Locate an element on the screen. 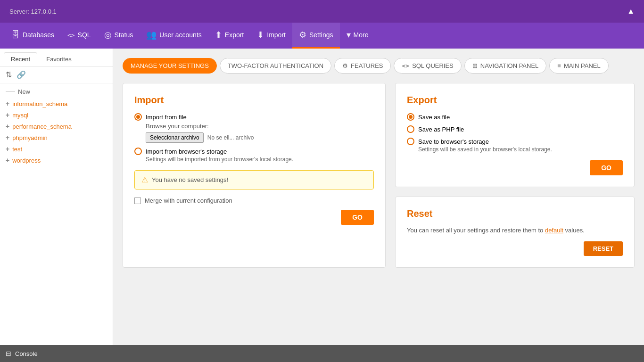 The height and width of the screenshot is (362, 644). sql-icon: <> is located at coordinates (71, 35).